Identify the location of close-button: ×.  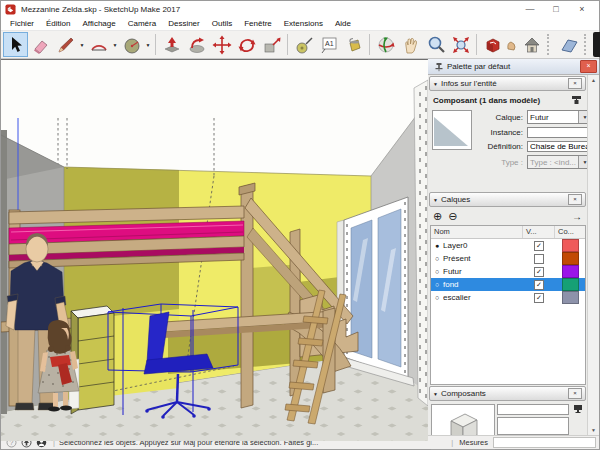
(582, 9).